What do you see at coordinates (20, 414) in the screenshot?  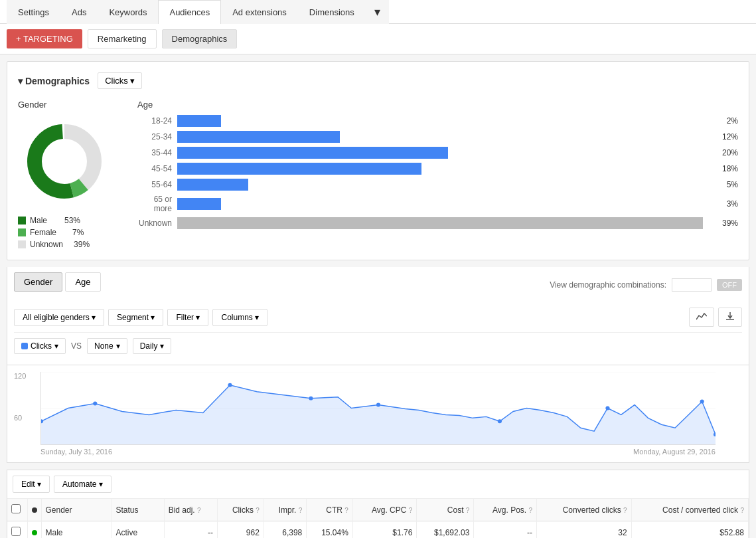 I see `chart-y-labels: 120 60` at bounding box center [20, 414].